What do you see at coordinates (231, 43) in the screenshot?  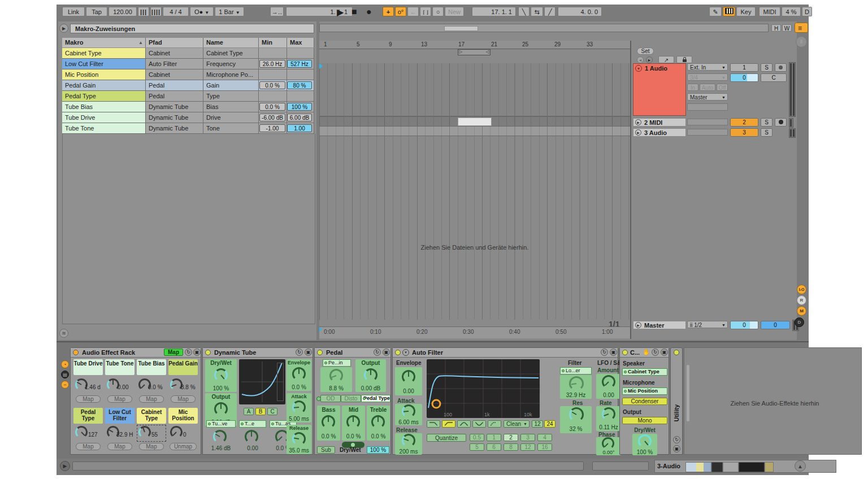 I see `col-header-name: Name` at bounding box center [231, 43].